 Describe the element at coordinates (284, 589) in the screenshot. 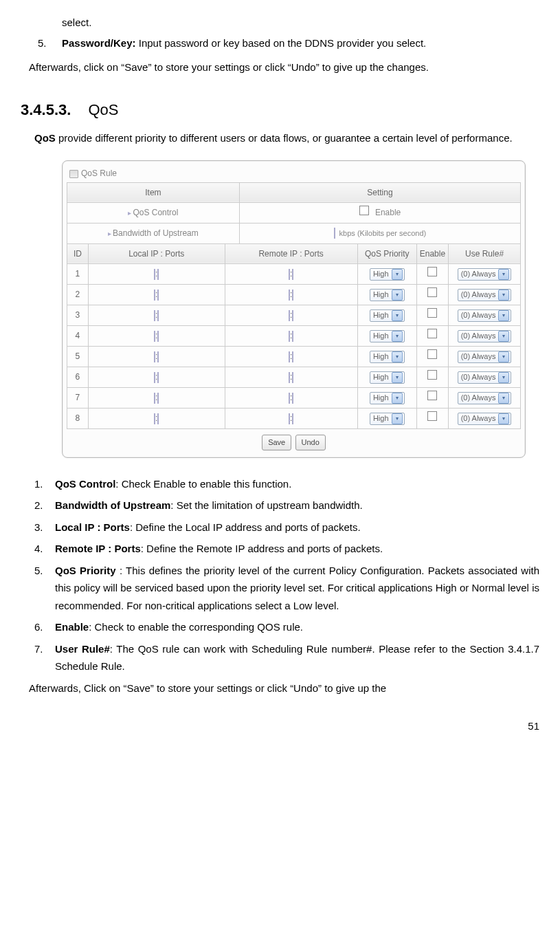

I see `list-item: 5.QoS Priority : This defines the priori…` at that location.